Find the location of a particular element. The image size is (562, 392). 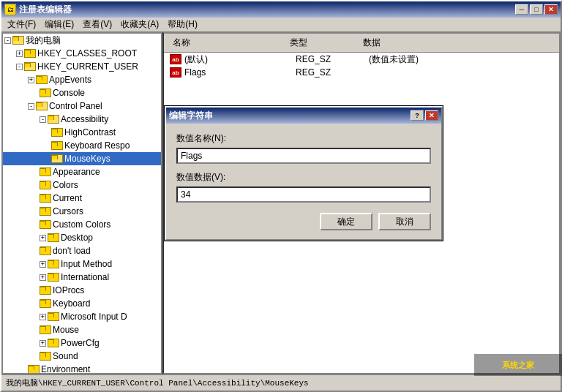

folder-icon-colors is located at coordinates (45, 185).